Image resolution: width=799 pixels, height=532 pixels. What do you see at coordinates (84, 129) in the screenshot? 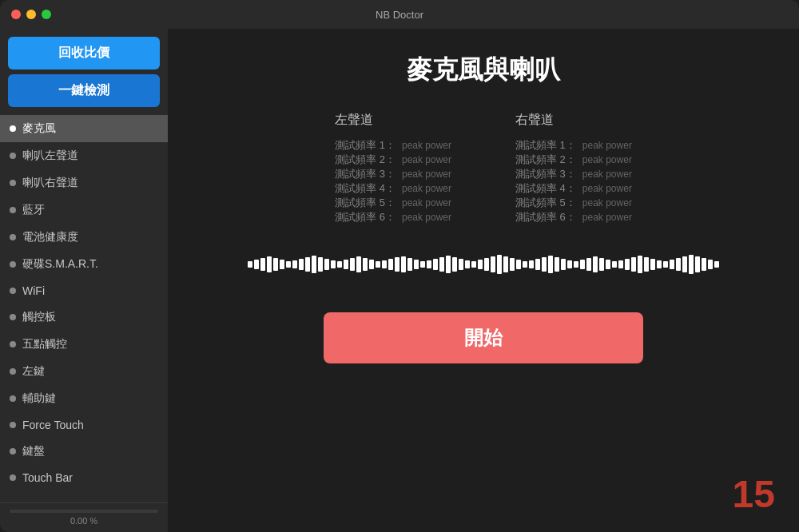
I see `sidebar-item-0: 麥克風` at bounding box center [84, 129].